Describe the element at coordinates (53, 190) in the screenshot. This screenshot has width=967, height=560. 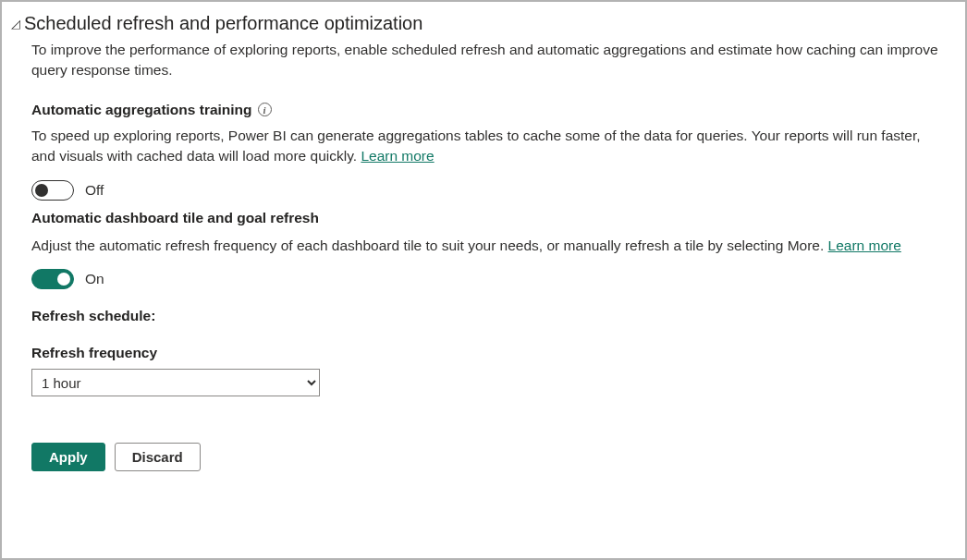
I see `aggregations-toggle` at that location.